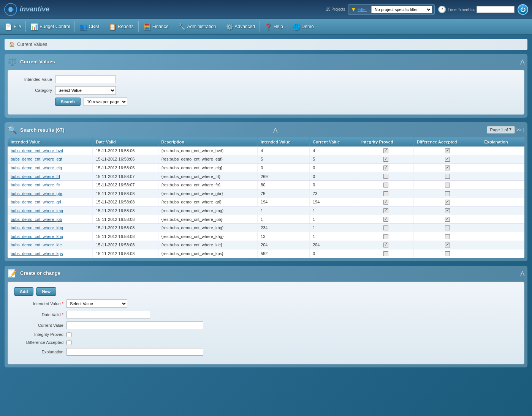  Describe the element at coordinates (24, 292) in the screenshot. I see `add-button: Add` at that location.